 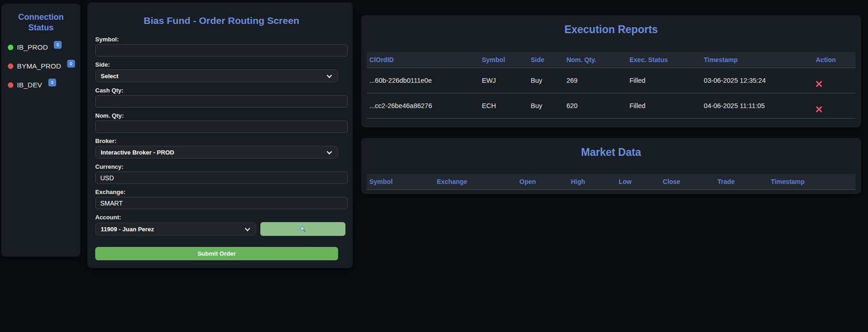 What do you see at coordinates (303, 229) in the screenshot?
I see `search-icon` at bounding box center [303, 229].